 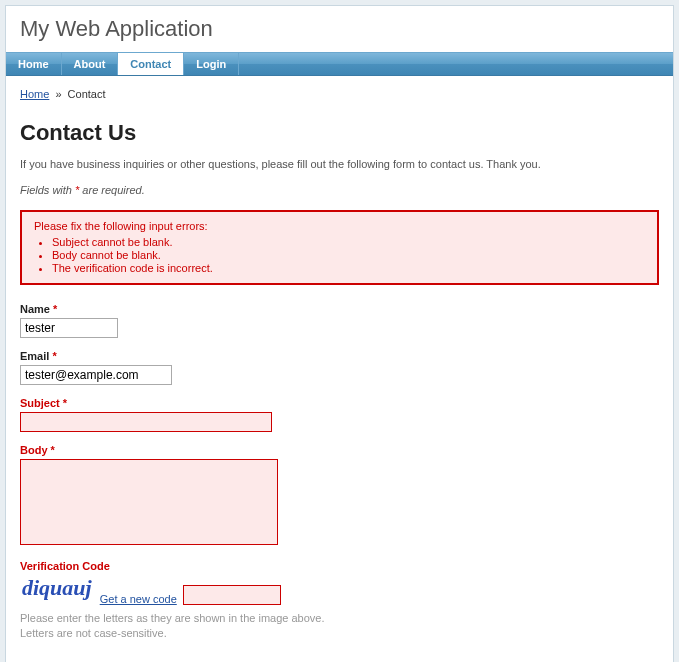 What do you see at coordinates (232, 595) in the screenshot?
I see `captcha-input` at bounding box center [232, 595].